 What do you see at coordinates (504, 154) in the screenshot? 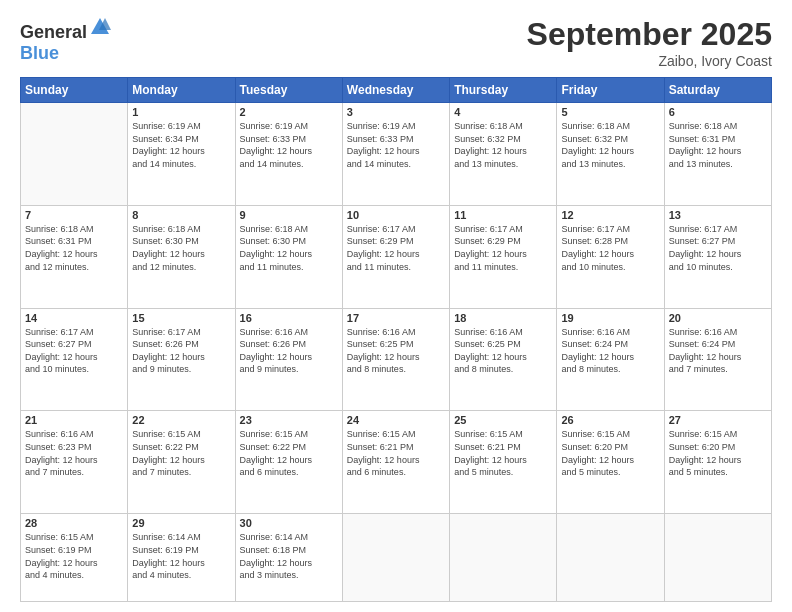
I see `calendar-cell: 4Sunrise: 6:18 AM Sunset: 6:32 PM Daylig…` at bounding box center [504, 154].